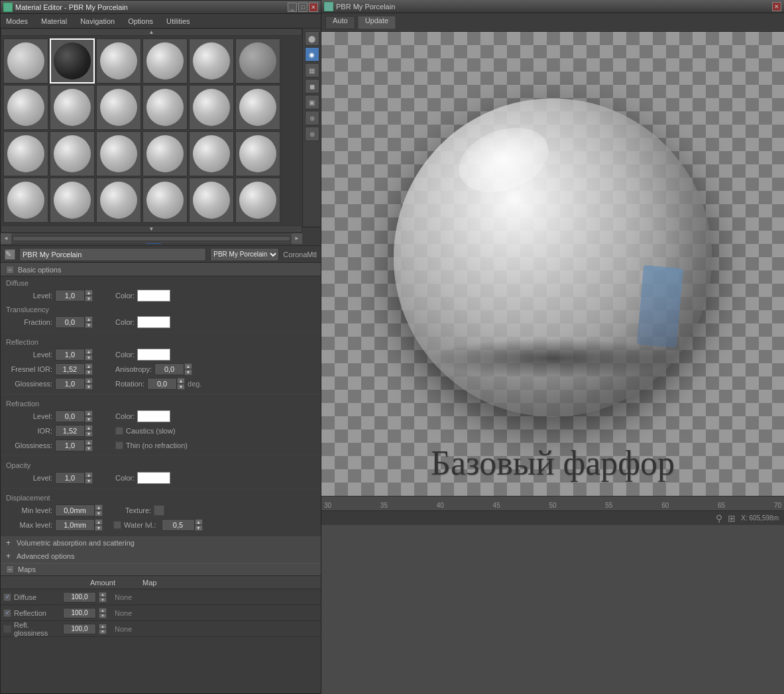 This screenshot has height=694, width=784. I want to click on menu-utilities: Utilities, so click(178, 21).